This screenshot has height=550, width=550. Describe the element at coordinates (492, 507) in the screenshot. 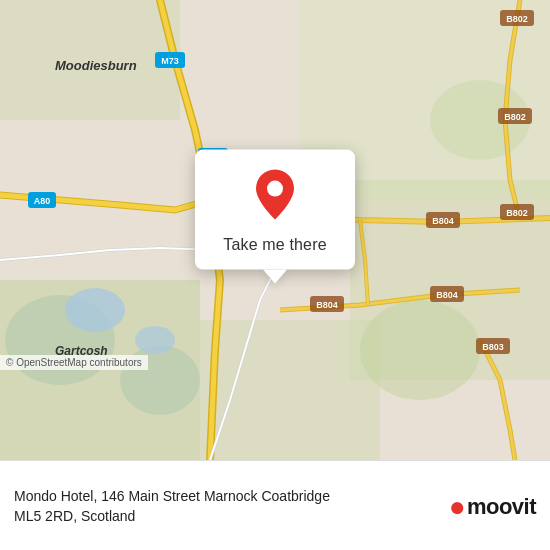

I see `moovit-logo: ● moovit` at that location.